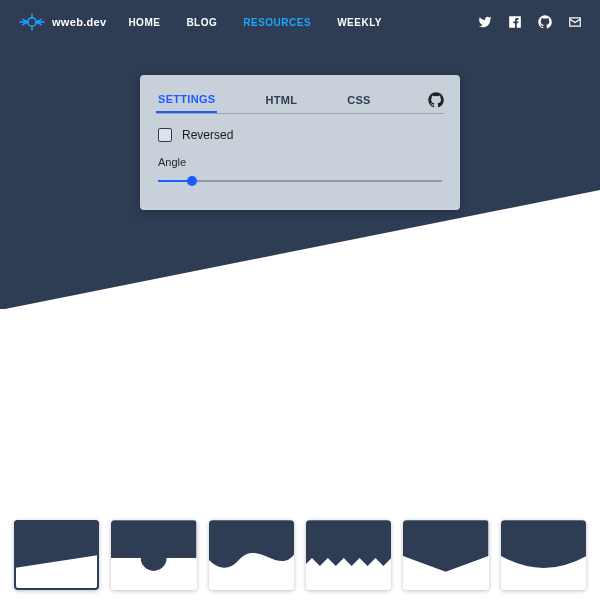 The image size is (600, 600). What do you see at coordinates (515, 22) in the screenshot?
I see `facebook-icon` at bounding box center [515, 22].